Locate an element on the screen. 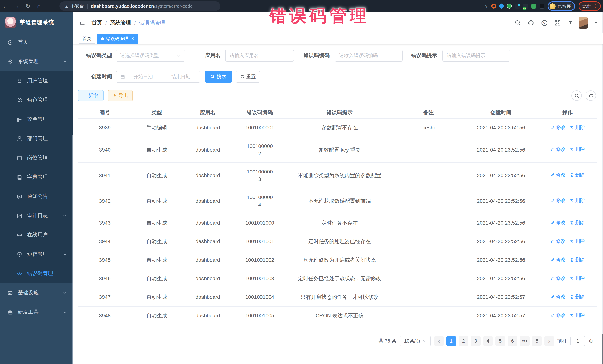 The height and width of the screenshot is (364, 603). sidebar-item: 系统管理 is located at coordinates (37, 62).